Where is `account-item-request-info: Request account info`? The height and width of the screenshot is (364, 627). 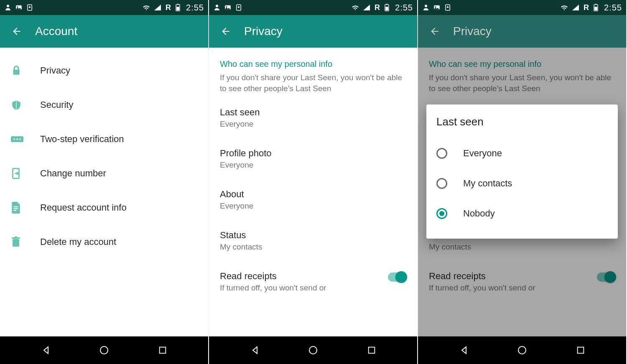
account-item-request-info: Request account info is located at coordinates (104, 208).